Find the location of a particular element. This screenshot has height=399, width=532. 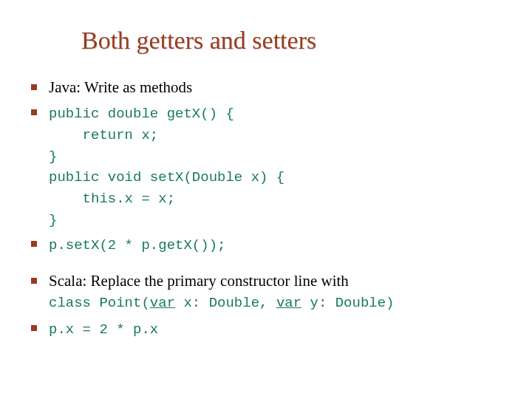

code-block: public double getX() { return x; } publi… is located at coordinates (167, 167).